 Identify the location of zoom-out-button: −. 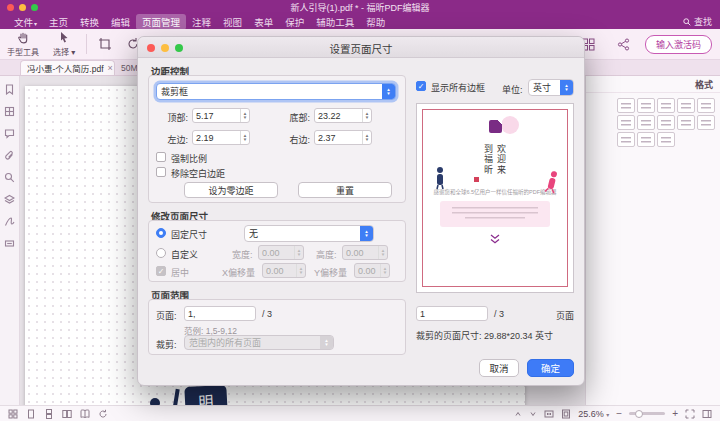
(619, 414).